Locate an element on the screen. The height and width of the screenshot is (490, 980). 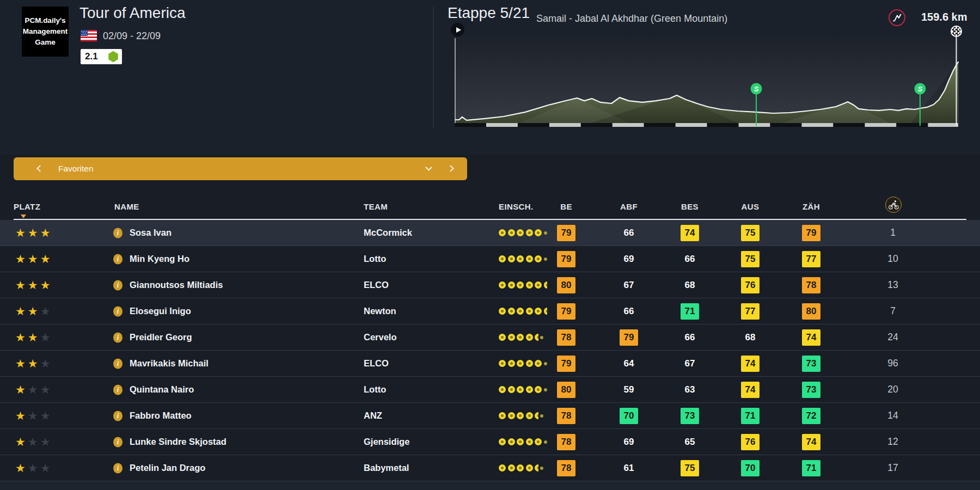
favorites-label: Favoriten is located at coordinates (76, 169).